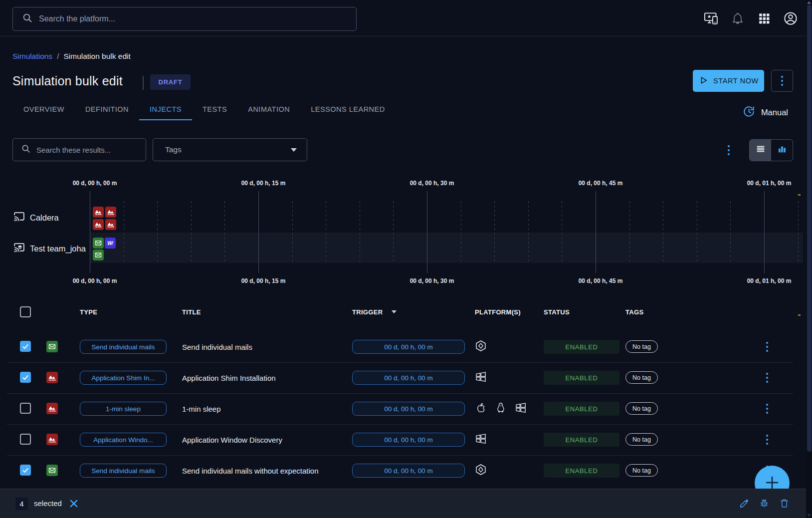 The height and width of the screenshot is (518, 812). I want to click on breadcrumb: Simulations / Simulation bulk edit, so click(72, 56).